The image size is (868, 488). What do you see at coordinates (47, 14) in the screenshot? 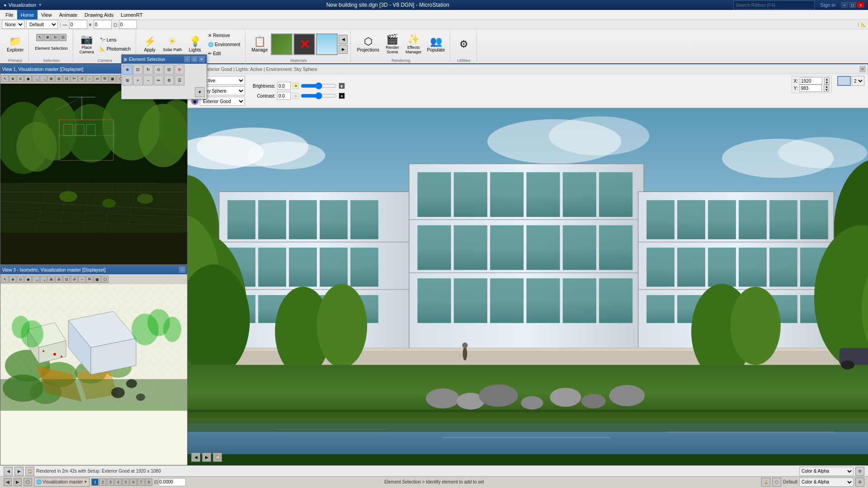
I see `menu-view: View` at bounding box center [47, 14].